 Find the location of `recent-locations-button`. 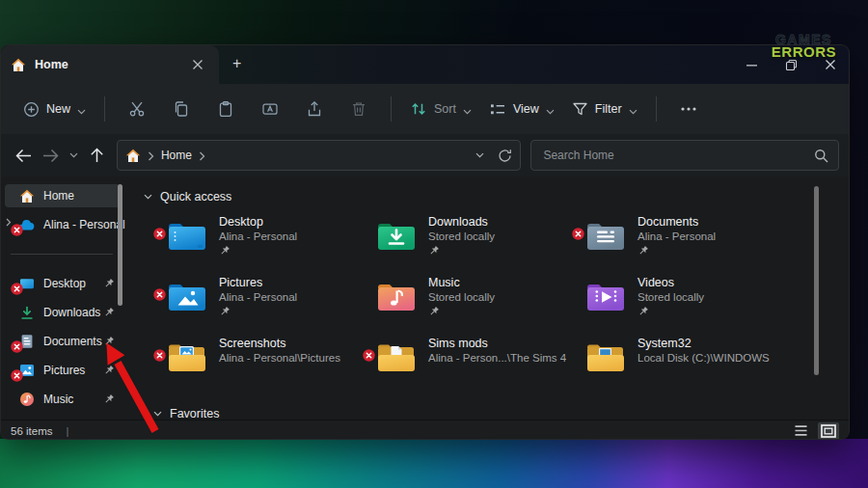

recent-locations-button is located at coordinates (74, 155).